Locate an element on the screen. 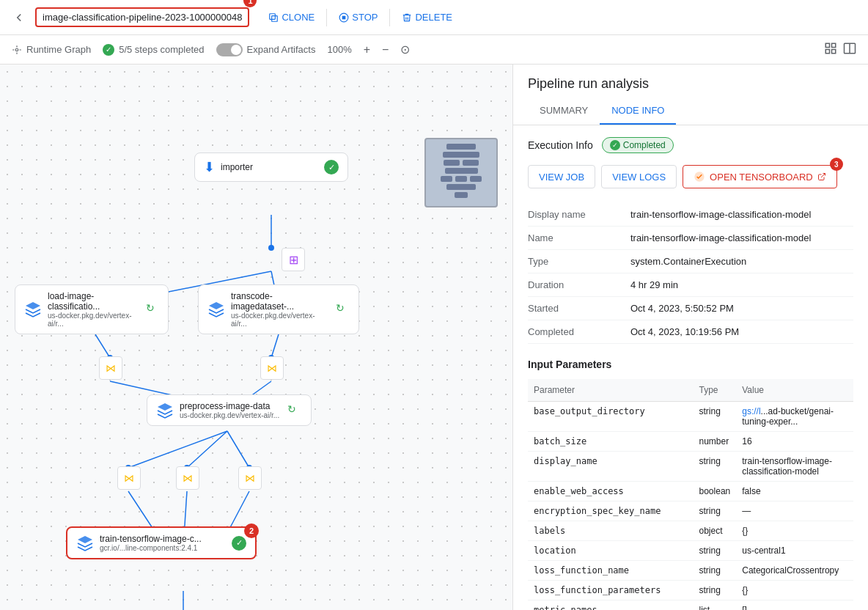 Image resolution: width=868 pixels, height=610 pixels. node-load-label: load-image-classificatio... is located at coordinates (94, 301).